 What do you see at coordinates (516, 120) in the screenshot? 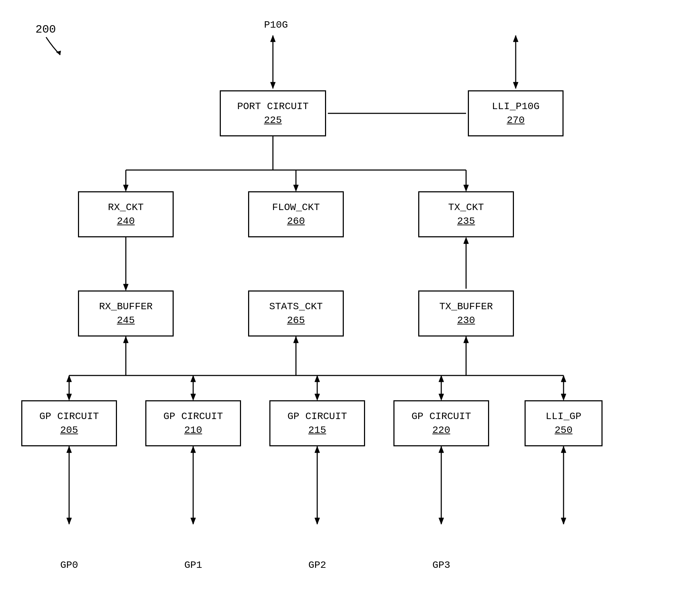
I see `lli-p10g-num: 270` at bounding box center [516, 120].